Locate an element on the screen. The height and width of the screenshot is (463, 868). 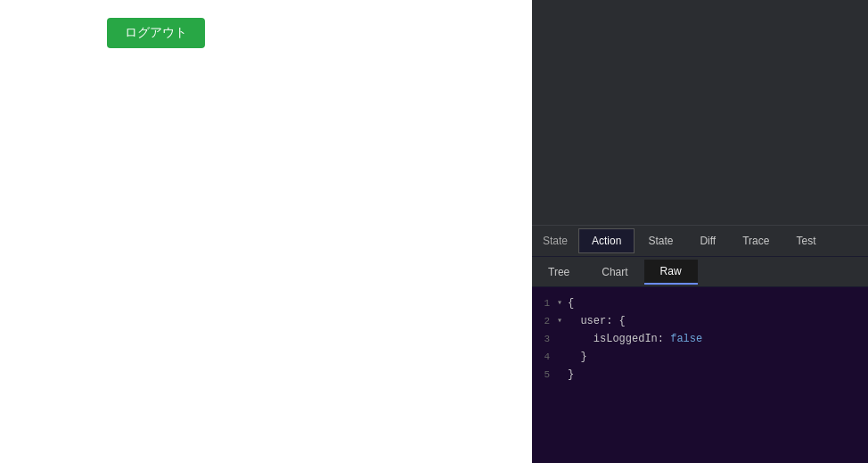
line-content-3: isLoggedIn: false is located at coordinates (635, 339).